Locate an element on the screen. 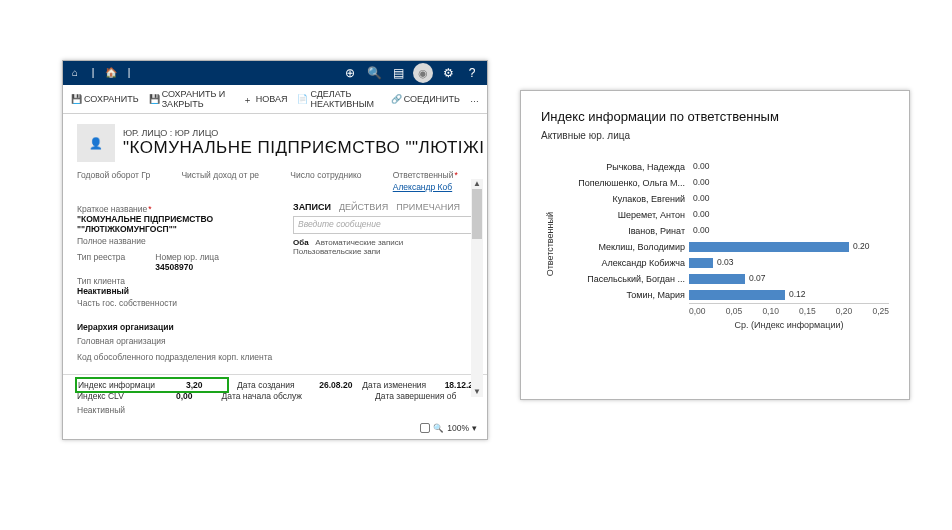 This screenshot has height=530, width=952. tab-remarks: ПРИМЕЧАНИЯ is located at coordinates (428, 207).